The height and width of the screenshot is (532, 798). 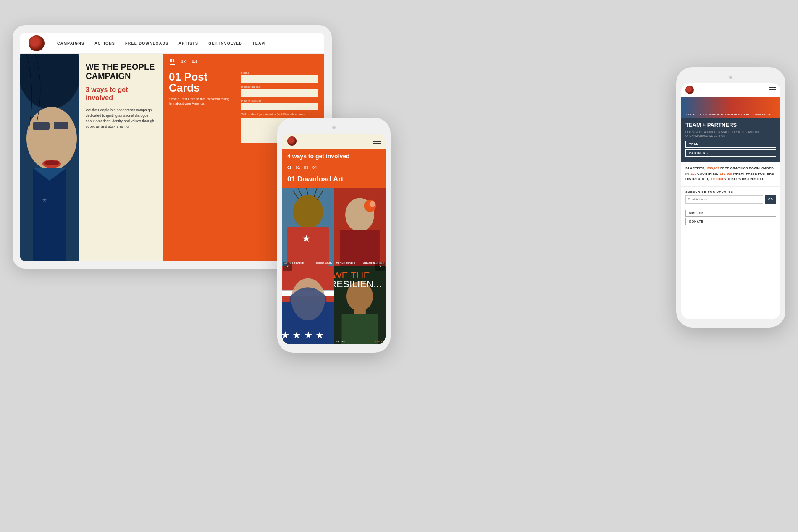 What do you see at coordinates (693, 174) in the screenshot?
I see `stats-countries: 205` at bounding box center [693, 174].